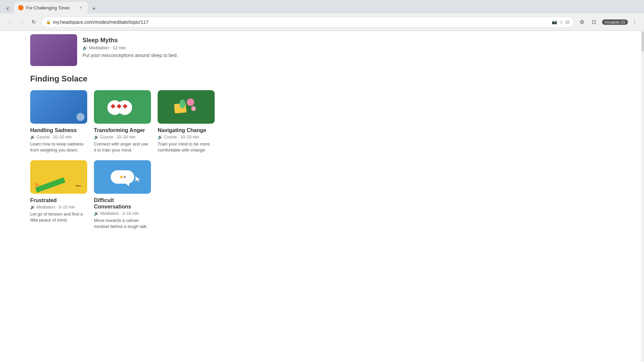  Describe the element at coordinates (594, 22) in the screenshot. I see `bookmarks-button: ⊡` at that location.